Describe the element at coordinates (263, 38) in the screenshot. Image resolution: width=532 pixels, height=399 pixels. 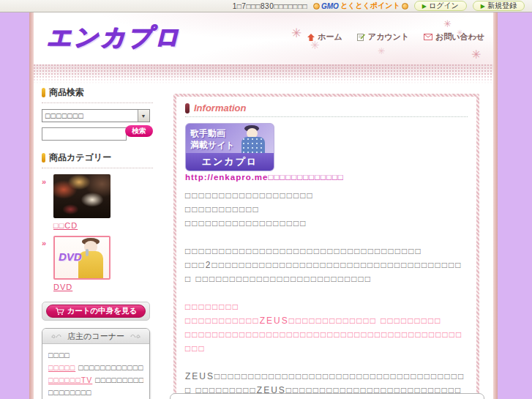
I see `site-header: エンカプロ ✳ ✳ ✳ ✳ ✳ ✳ ホーム アカウント お問い合わせ` at that location.